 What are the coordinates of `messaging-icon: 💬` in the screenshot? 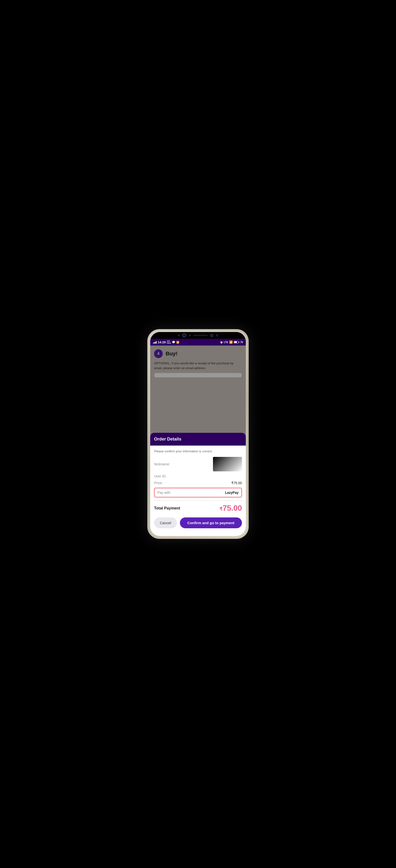 It's located at (174, 342).